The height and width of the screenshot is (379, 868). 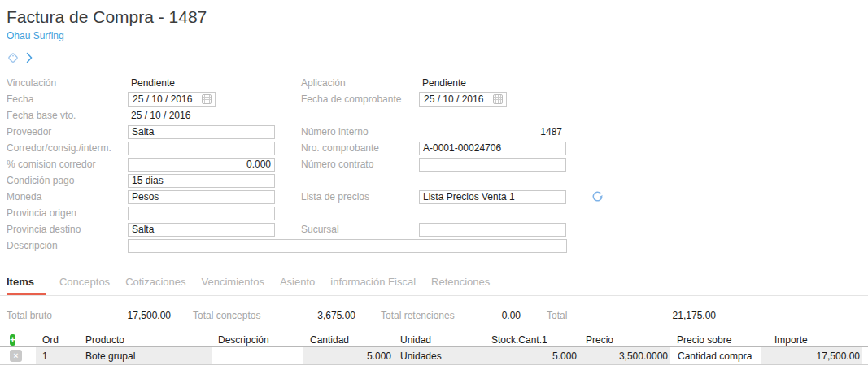 I want to click on numero-interno-value: 1487, so click(x=493, y=132).